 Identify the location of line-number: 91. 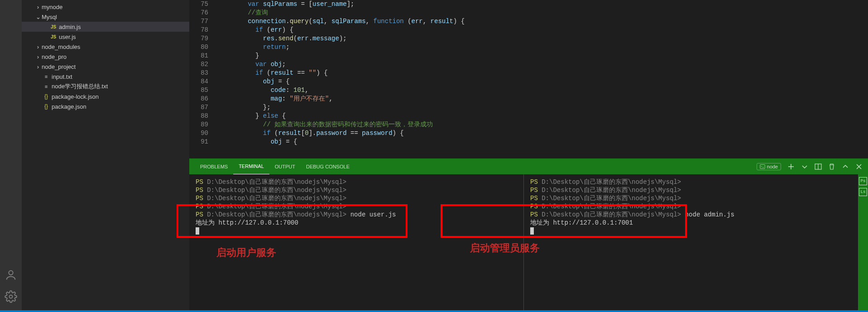
(199, 142).